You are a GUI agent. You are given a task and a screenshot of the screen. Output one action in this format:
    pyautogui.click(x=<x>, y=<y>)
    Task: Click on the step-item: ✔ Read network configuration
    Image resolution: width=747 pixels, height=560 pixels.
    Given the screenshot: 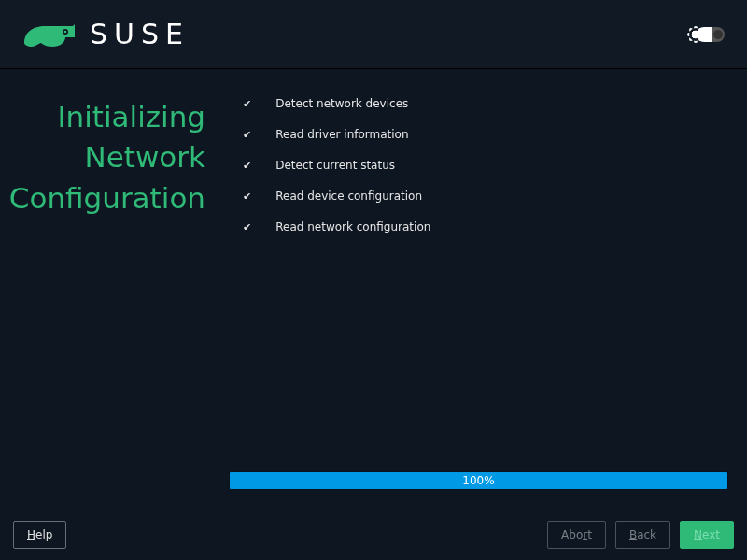 What is the action you would take?
    pyautogui.click(x=486, y=227)
    